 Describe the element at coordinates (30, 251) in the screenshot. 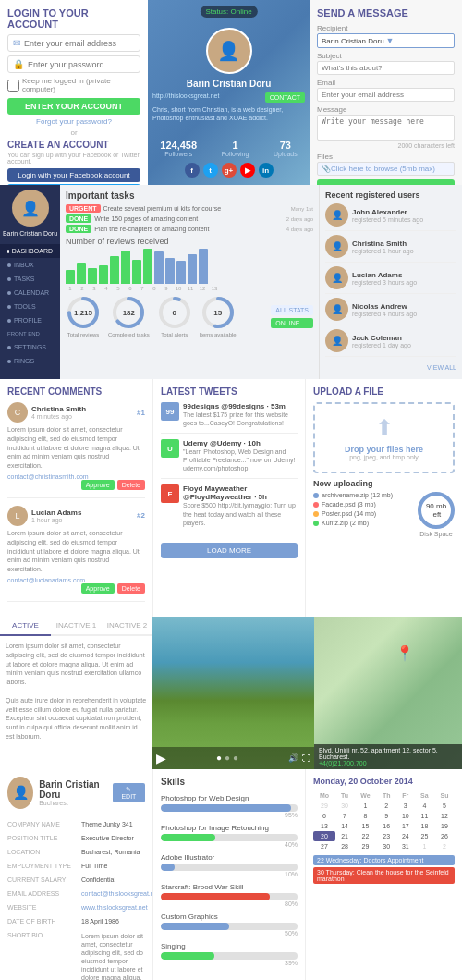

I see `sidebar-item-dashboard: DASHBOARD` at that location.